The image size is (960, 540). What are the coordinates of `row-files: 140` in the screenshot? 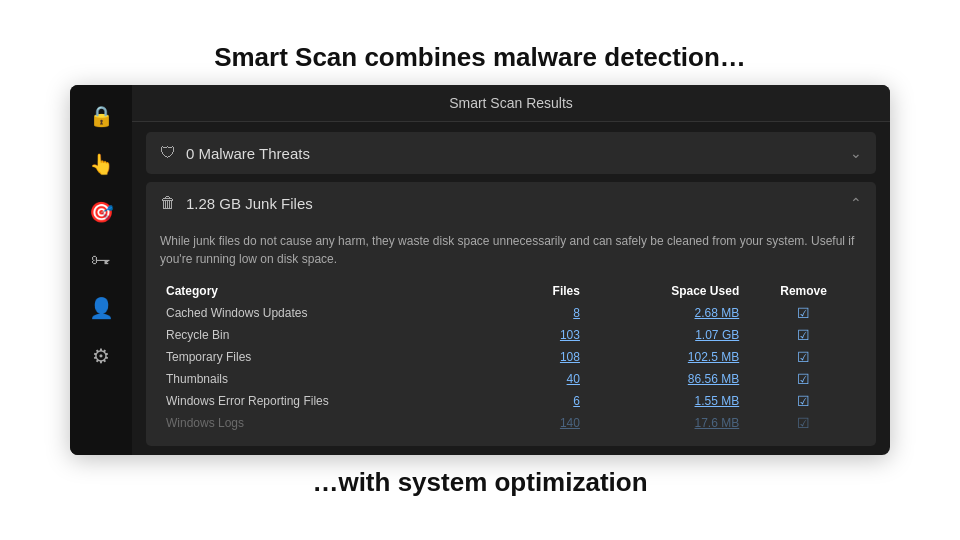 It's located at (547, 423).